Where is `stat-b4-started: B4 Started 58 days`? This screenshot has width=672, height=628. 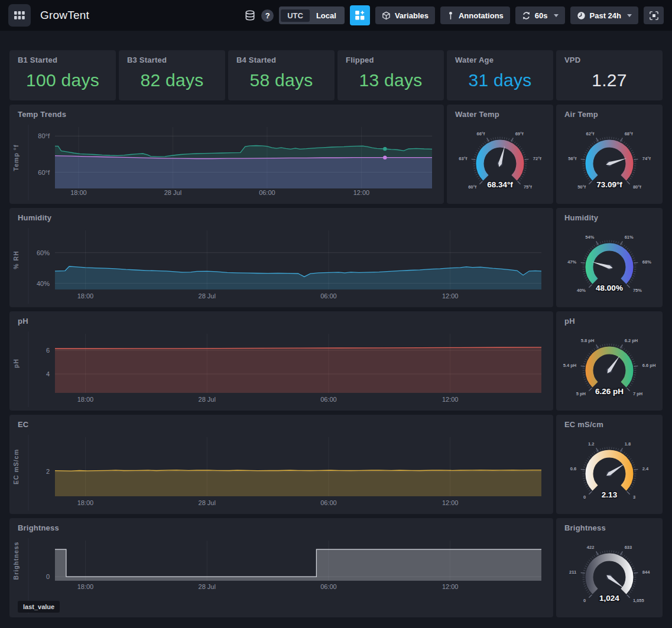
stat-b4-started: B4 Started 58 days is located at coordinates (281, 76).